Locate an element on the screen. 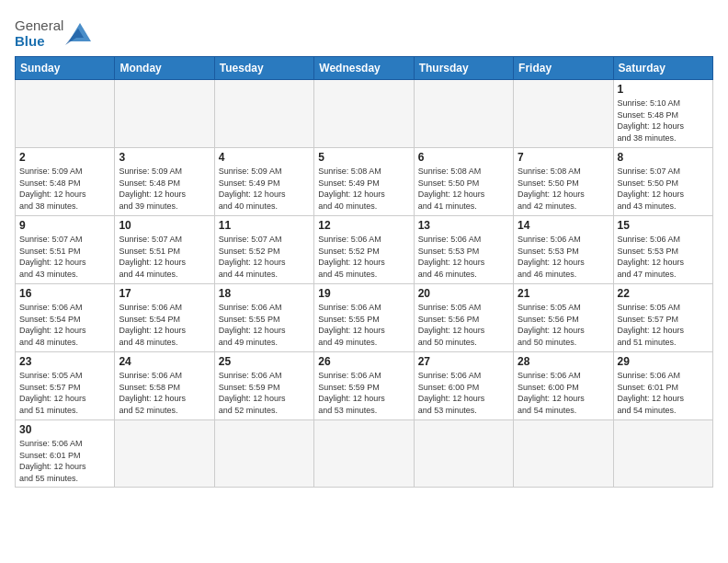  day-number: 24 is located at coordinates (164, 362).